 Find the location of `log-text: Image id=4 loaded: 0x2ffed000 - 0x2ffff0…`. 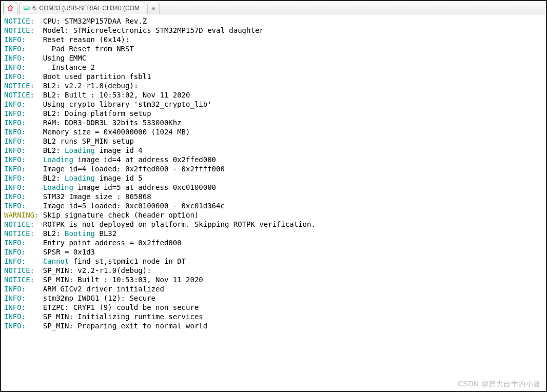

log-text: Image id=4 loaded: 0x2ffed000 - 0x2ffff0… is located at coordinates (125, 169).